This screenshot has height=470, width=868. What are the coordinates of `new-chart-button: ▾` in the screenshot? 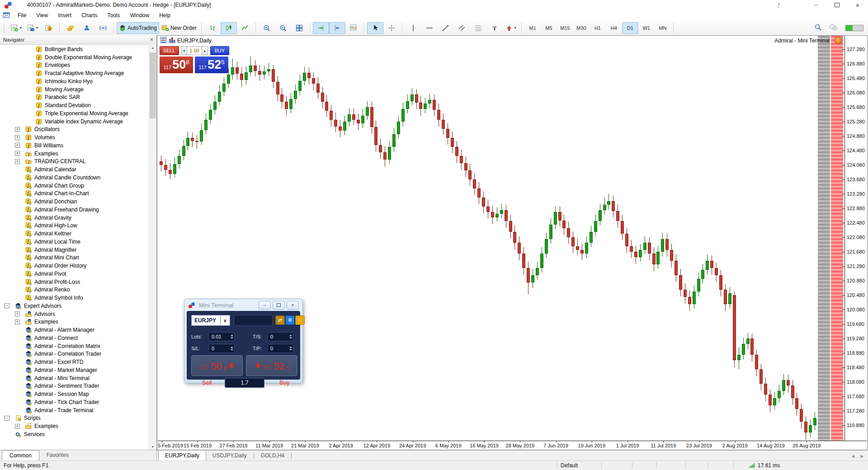 It's located at (16, 28).